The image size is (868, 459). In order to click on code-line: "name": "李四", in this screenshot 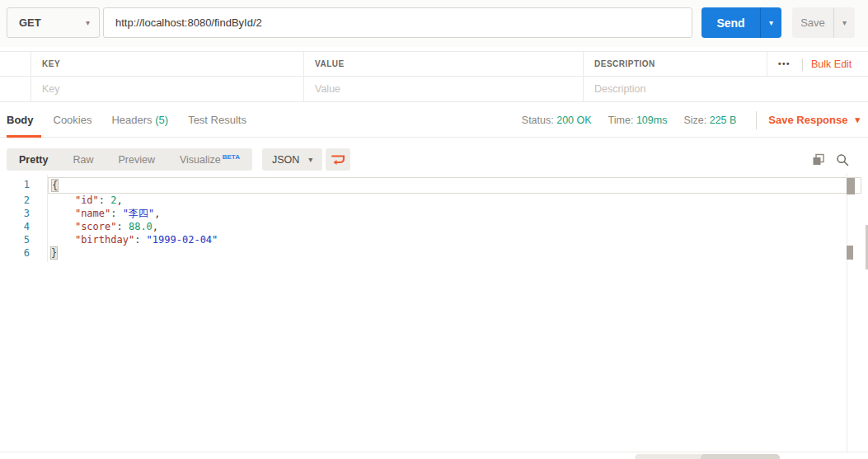, I will do `click(455, 213)`.